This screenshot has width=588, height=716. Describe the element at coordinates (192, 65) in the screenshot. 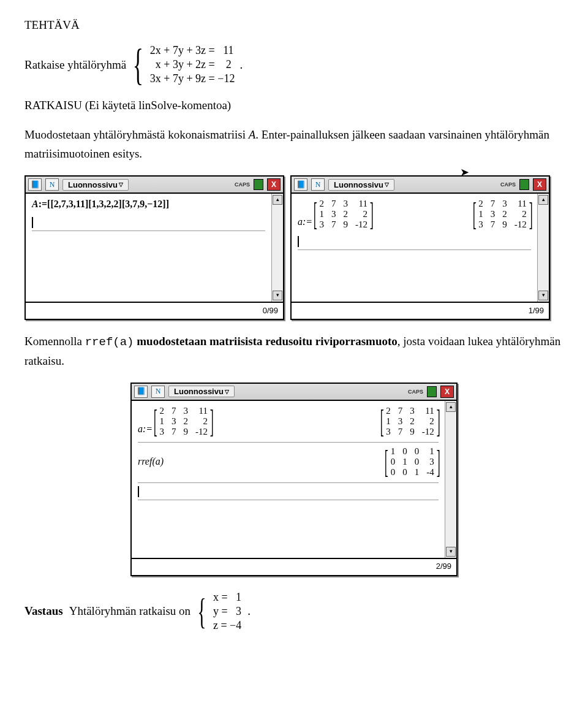

I see `eq2: x + 3y + 2z = 2` at that location.